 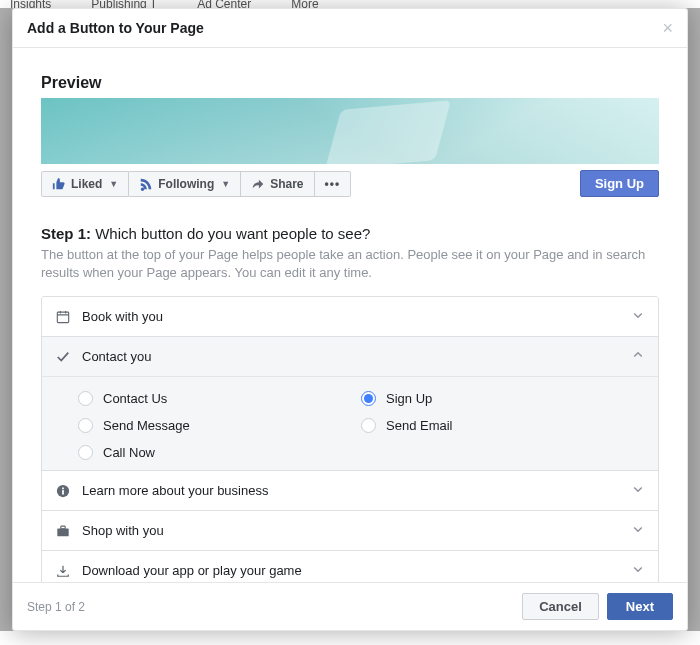 What do you see at coordinates (350, 356) in the screenshot?
I see `panel-contact: Contact you` at bounding box center [350, 356].